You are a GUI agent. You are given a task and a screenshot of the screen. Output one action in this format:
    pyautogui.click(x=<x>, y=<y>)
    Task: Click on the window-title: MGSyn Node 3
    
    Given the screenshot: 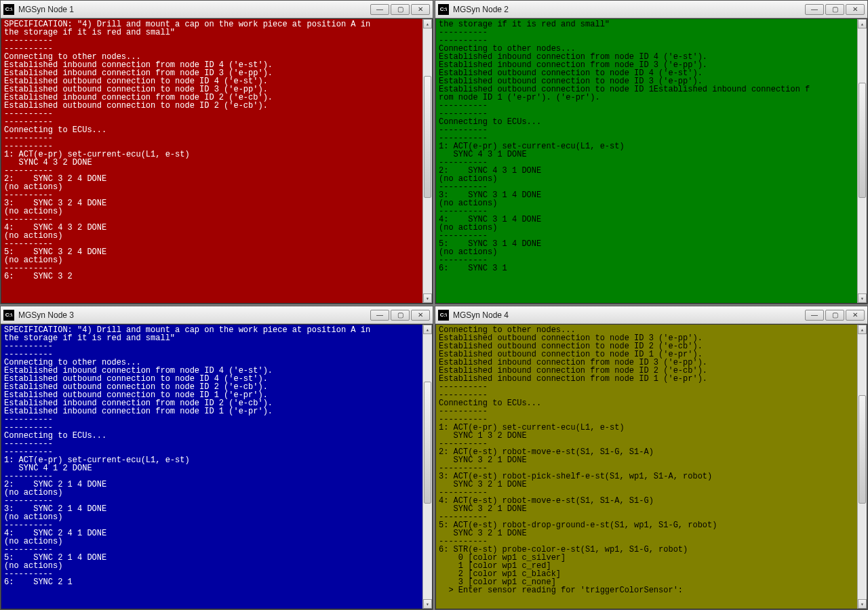 What is the action you would take?
    pyautogui.click(x=194, y=315)
    